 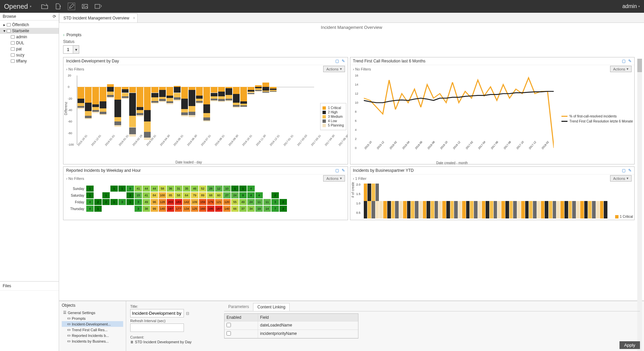 I want to click on linking-table: EnabledField dateLoadedName incidentprio…, so click(x=291, y=326).